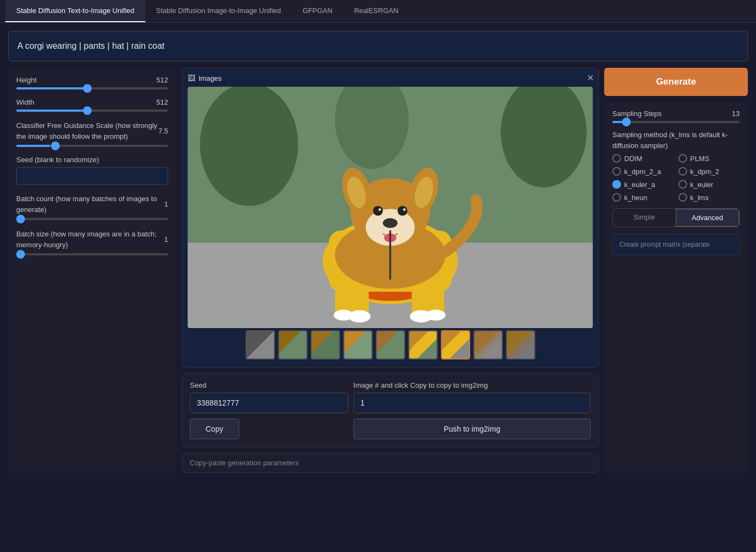 Image resolution: width=756 pixels, height=552 pixels. What do you see at coordinates (472, 429) in the screenshot?
I see `push-btn-row: Push to img2img` at bounding box center [472, 429].